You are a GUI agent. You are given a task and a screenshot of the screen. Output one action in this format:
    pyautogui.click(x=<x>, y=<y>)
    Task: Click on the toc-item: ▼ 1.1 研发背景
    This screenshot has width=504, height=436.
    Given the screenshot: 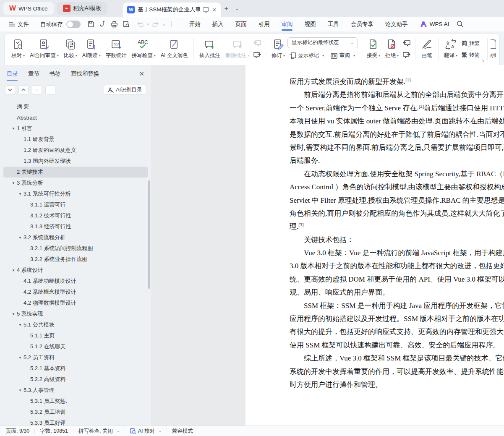 What is the action you would take?
    pyautogui.click(x=76, y=139)
    